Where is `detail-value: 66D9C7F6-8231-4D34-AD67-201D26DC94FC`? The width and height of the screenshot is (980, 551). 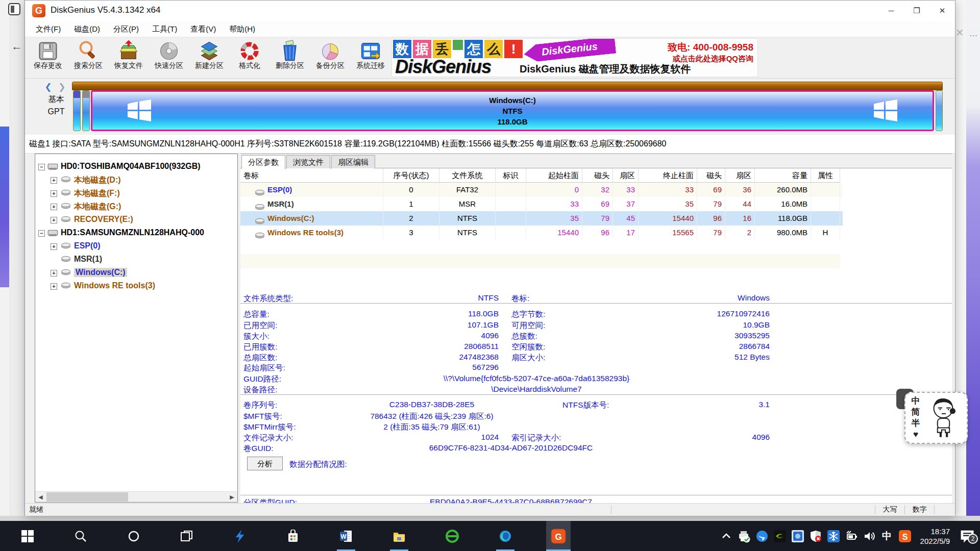 detail-value: 66D9C7F6-8231-4D34-AD67-201D26DC94FC is located at coordinates (511, 448).